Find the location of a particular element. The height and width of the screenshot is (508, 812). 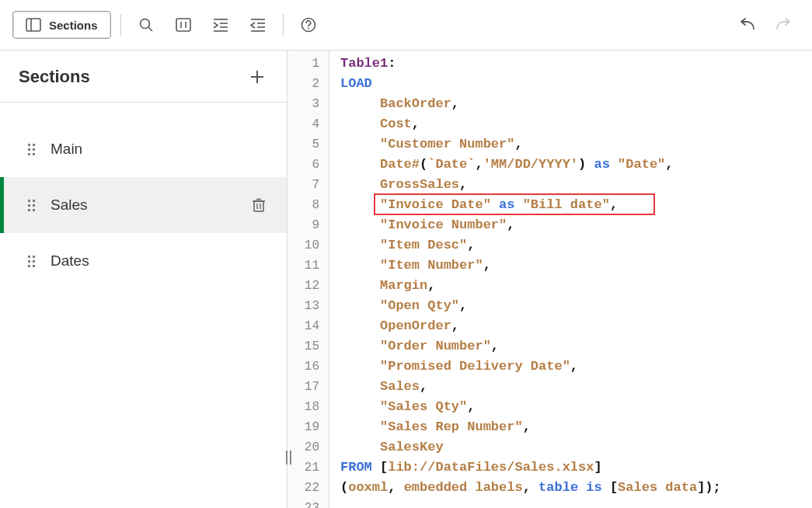

line-number: 6 is located at coordinates (303, 165).